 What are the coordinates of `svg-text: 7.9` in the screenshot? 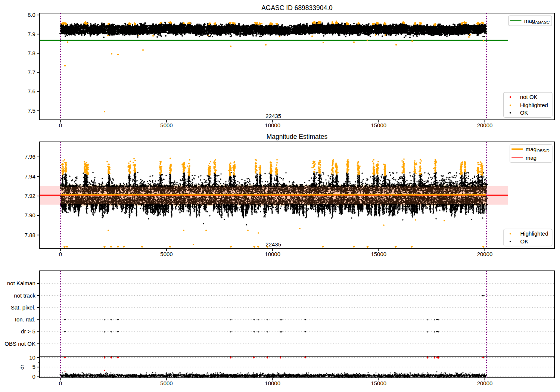 It's located at (31, 34).